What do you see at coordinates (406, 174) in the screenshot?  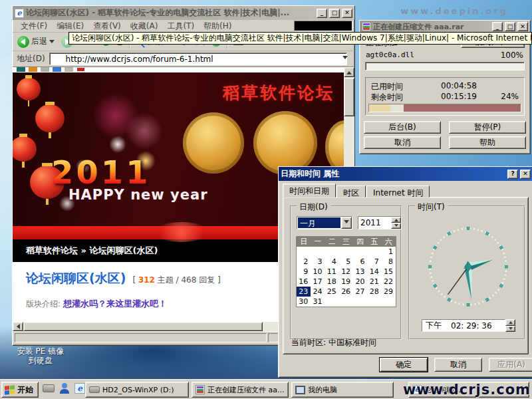 I see `datetime-titlebar: 日期和时间 属性 ? ✕` at bounding box center [406, 174].